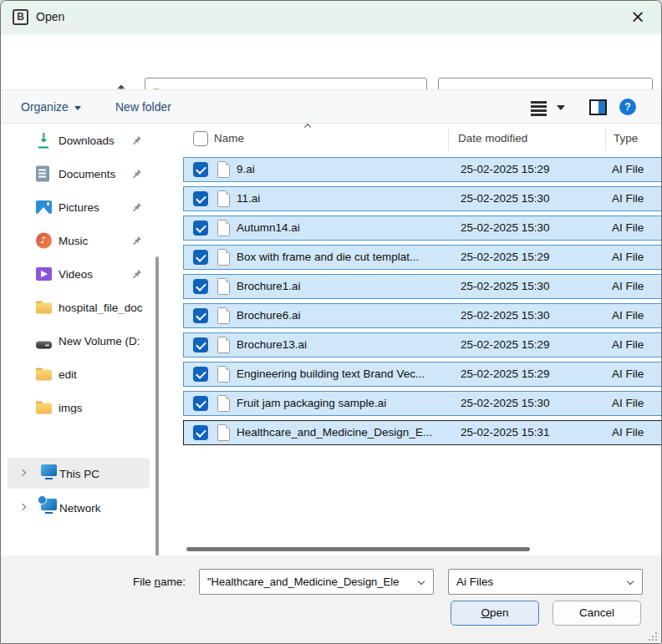 The image size is (662, 644). Describe the element at coordinates (423, 403) in the screenshot. I see `file-row: Fruit jam packaging sample.ai 25-02-2025…` at that location.